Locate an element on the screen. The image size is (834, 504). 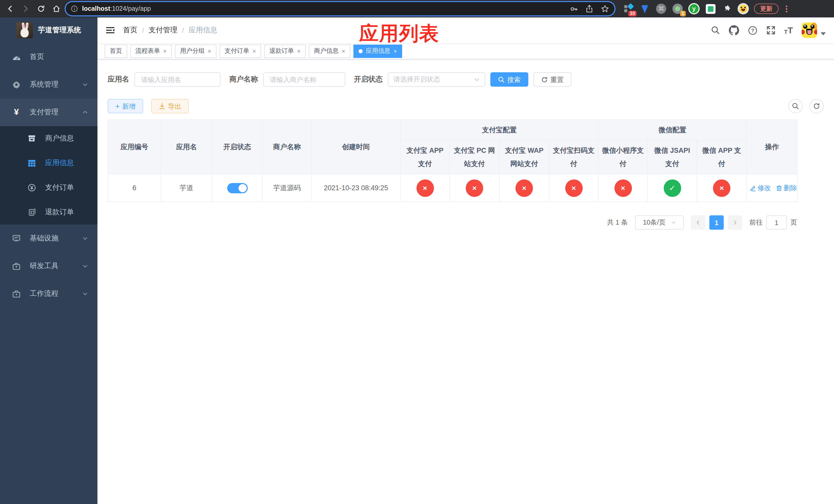
sidebar-menu: 首页 系统管理 ¥ 支付管理 is located at coordinates (49, 273).